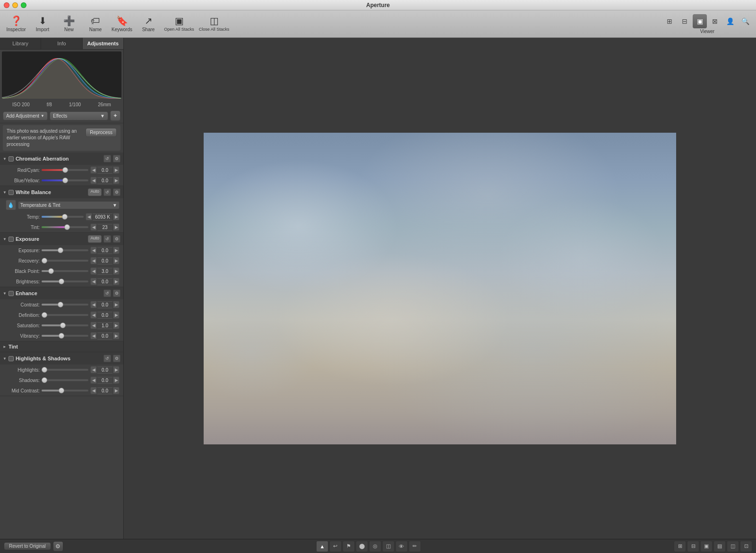 This screenshot has width=756, height=553. Describe the element at coordinates (65, 281) in the screenshot. I see `brightness-slider` at that location.